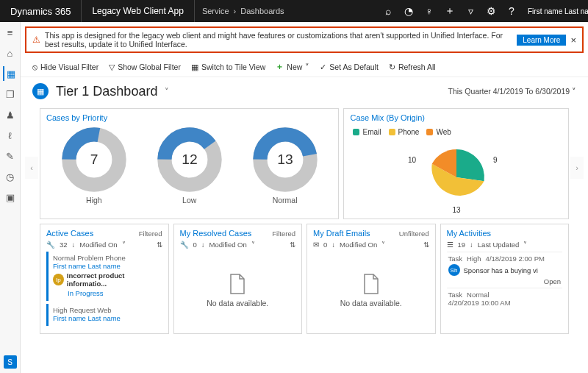 This screenshot has height=373, width=588. I want to click on donut-label: Normal, so click(285, 200).